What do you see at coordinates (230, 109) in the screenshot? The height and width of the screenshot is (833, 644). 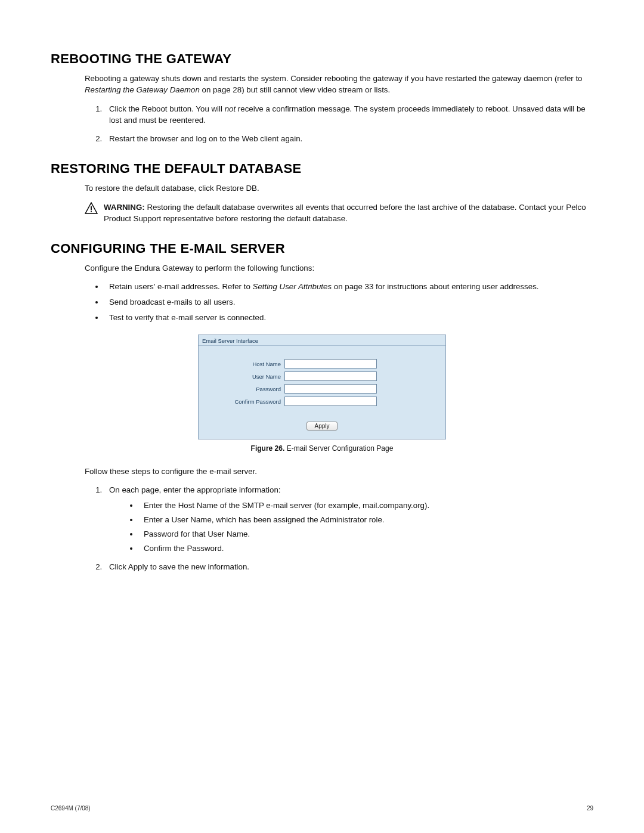 I see `reboot-step1-not: not` at bounding box center [230, 109].